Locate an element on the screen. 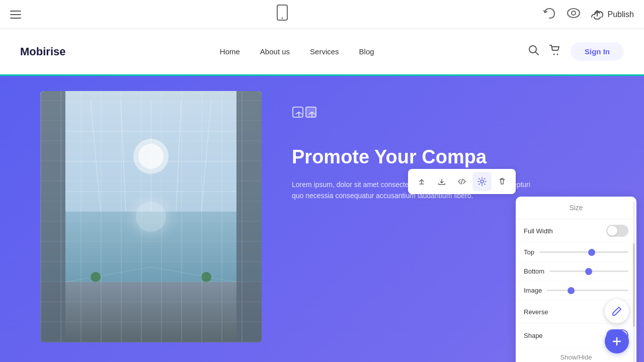 This screenshot has width=644, height=362. publish-button: Publish is located at coordinates (612, 15).